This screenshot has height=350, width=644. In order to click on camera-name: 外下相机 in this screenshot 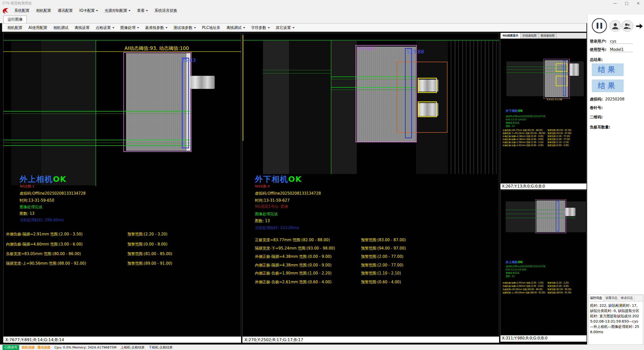, I will do `click(272, 179)`.